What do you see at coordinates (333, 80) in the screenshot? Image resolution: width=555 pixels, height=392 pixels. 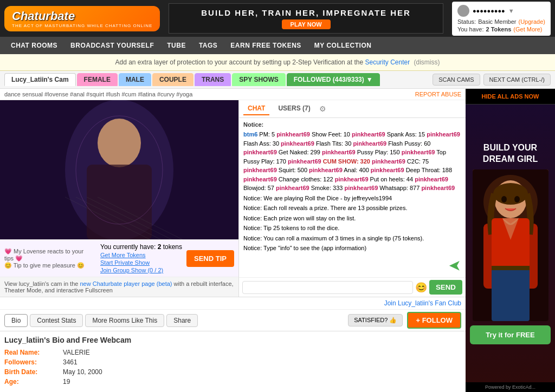 I see `tab-followed: FOLLOWED (443/9333) ▼` at bounding box center [333, 80].